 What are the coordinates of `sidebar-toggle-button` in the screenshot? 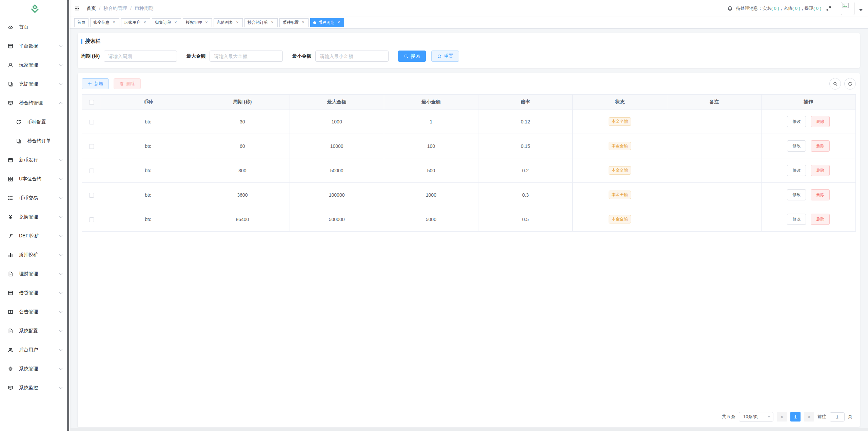 It's located at (78, 8).